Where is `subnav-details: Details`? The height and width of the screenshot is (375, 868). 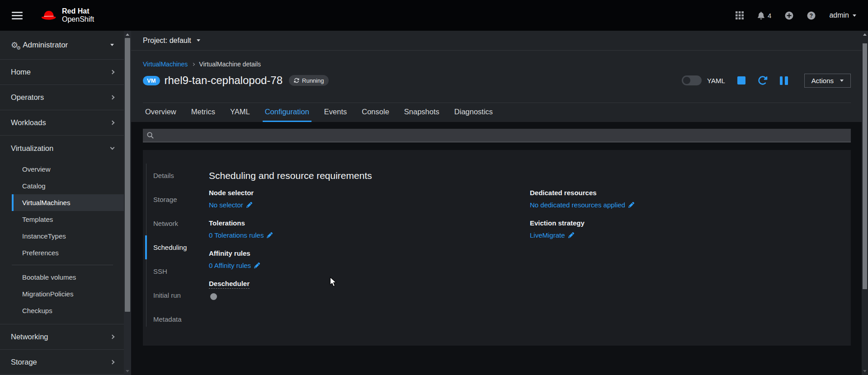 subnav-details: Details is located at coordinates (177, 175).